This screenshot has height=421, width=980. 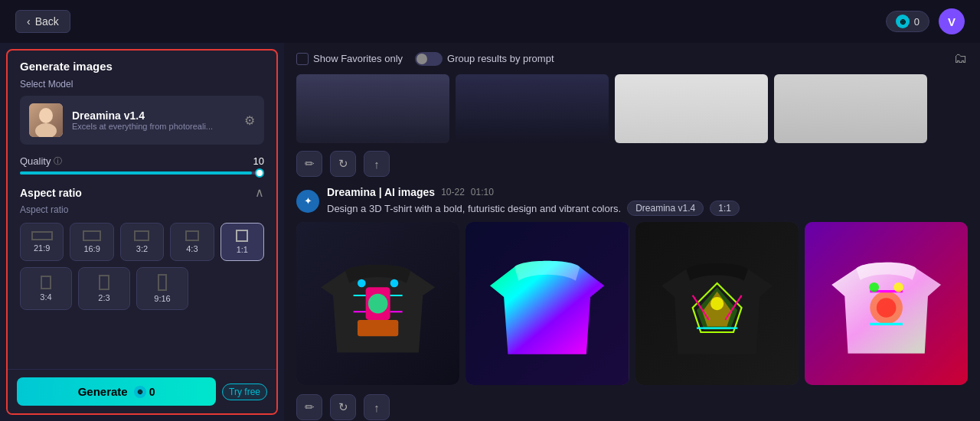 I want to click on toolbar-row: Show Favorites only Group results by pro…, so click(x=632, y=58).